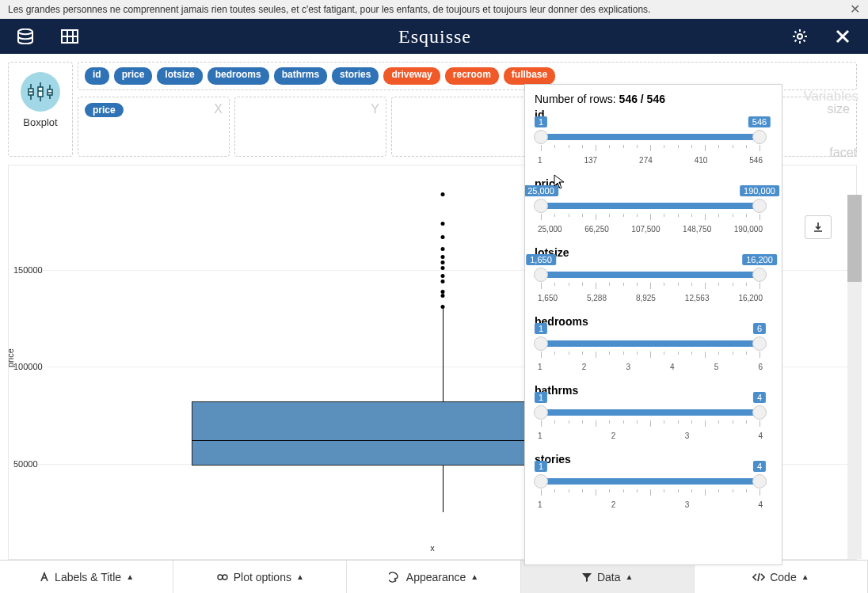 This screenshot has height=593, width=868. Describe the element at coordinates (650, 412) in the screenshot. I see `slider-bathrms: bathrms141234` at that location.